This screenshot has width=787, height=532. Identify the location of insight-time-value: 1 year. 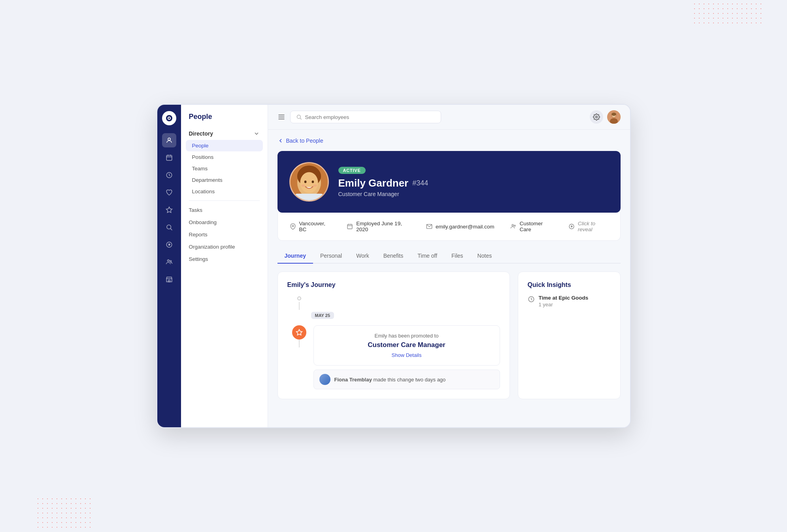
(564, 304).